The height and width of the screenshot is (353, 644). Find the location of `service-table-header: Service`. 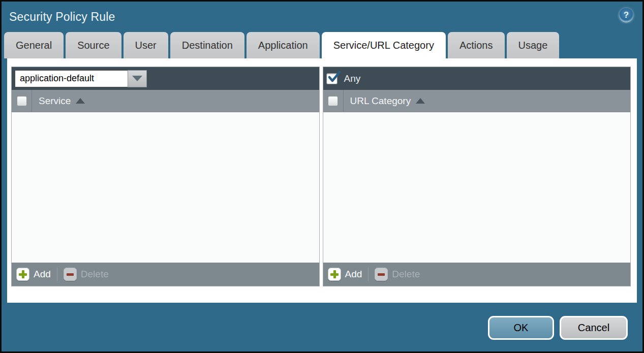

service-table-header: Service is located at coordinates (166, 101).